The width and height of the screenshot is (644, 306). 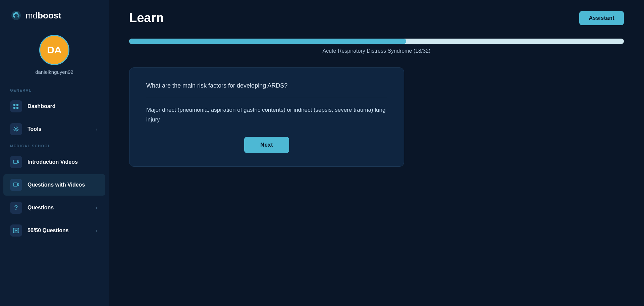 I want to click on avatar: DA, so click(x=54, y=50).